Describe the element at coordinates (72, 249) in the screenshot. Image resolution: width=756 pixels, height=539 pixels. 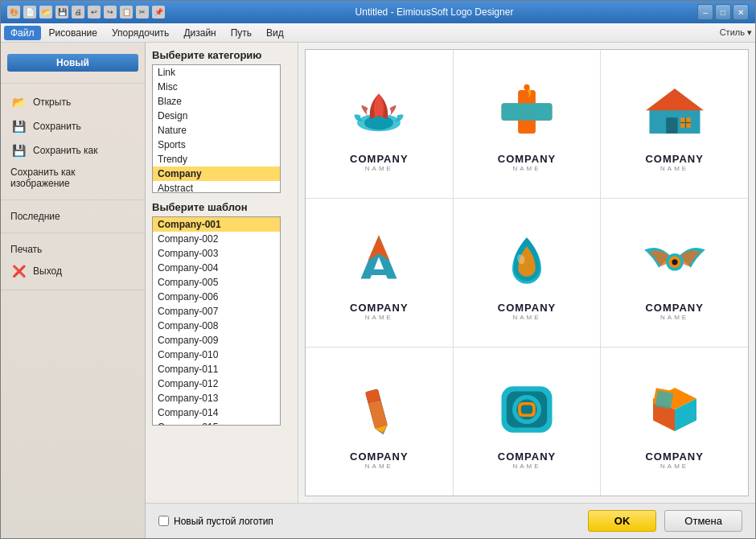
I see `print-action: Печать` at that location.